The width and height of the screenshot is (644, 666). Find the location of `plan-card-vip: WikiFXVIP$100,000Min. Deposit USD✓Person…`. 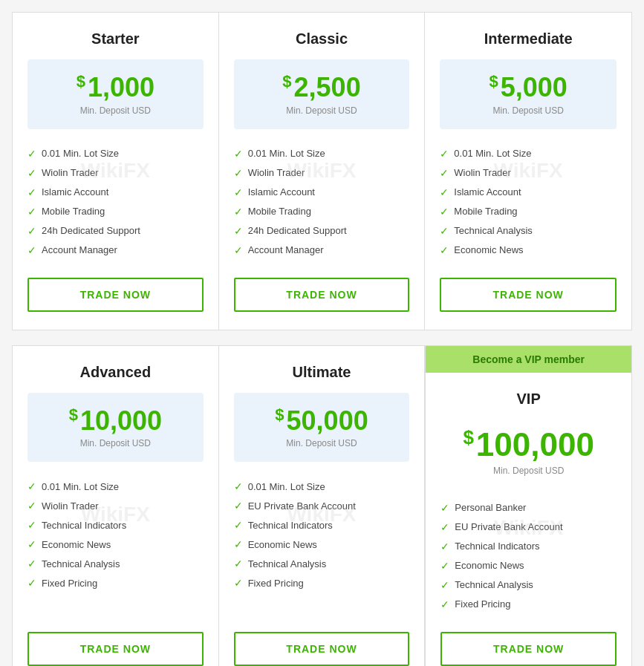

plan-card-vip: WikiFXVIP$100,000Min. Deposit USD✓Person… is located at coordinates (529, 520).